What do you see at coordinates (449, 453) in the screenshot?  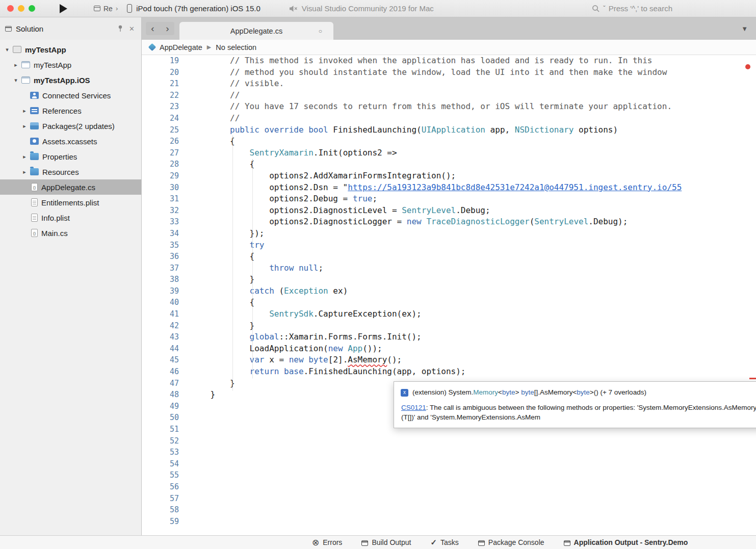 I see `code-line-53: 53` at bounding box center [449, 453].